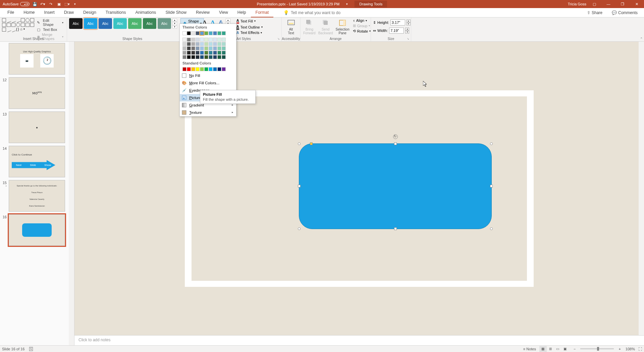  I want to click on wordart-launcher-icon: ↘, so click(279, 39).